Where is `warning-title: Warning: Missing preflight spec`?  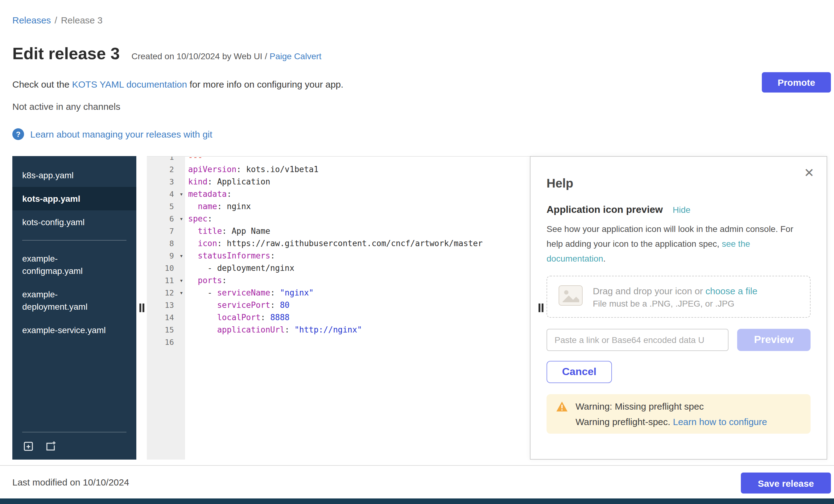 warning-title: Warning: Missing preflight spec is located at coordinates (671, 406).